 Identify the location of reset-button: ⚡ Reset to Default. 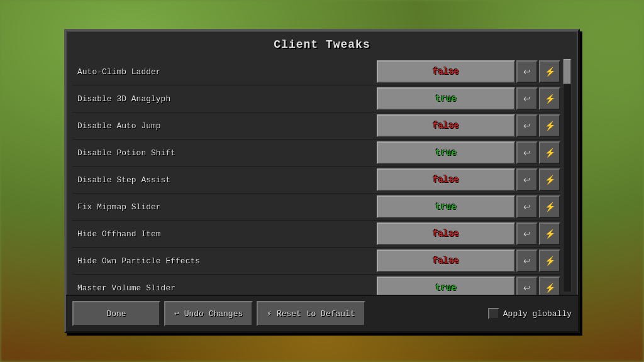
(311, 314).